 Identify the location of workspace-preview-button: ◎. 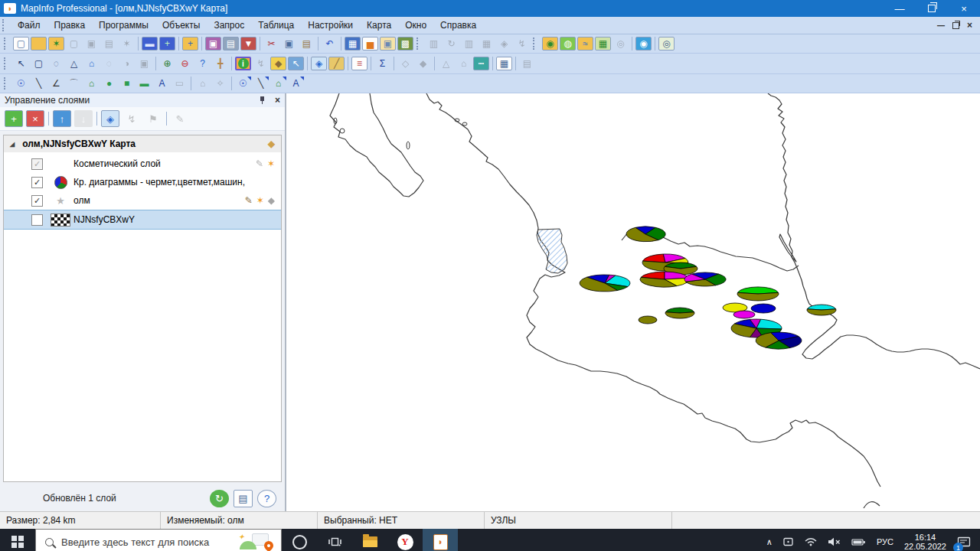
(666, 44).